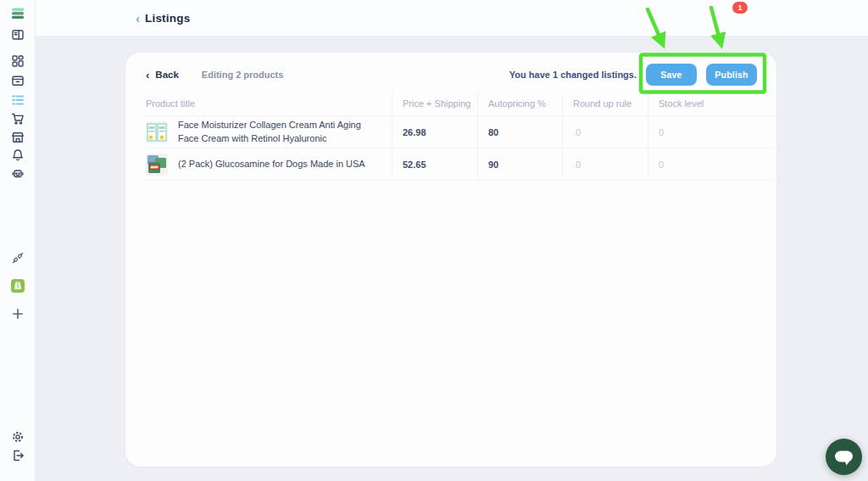  Describe the element at coordinates (732, 75) in the screenshot. I see `publish-button: Publish` at that location.